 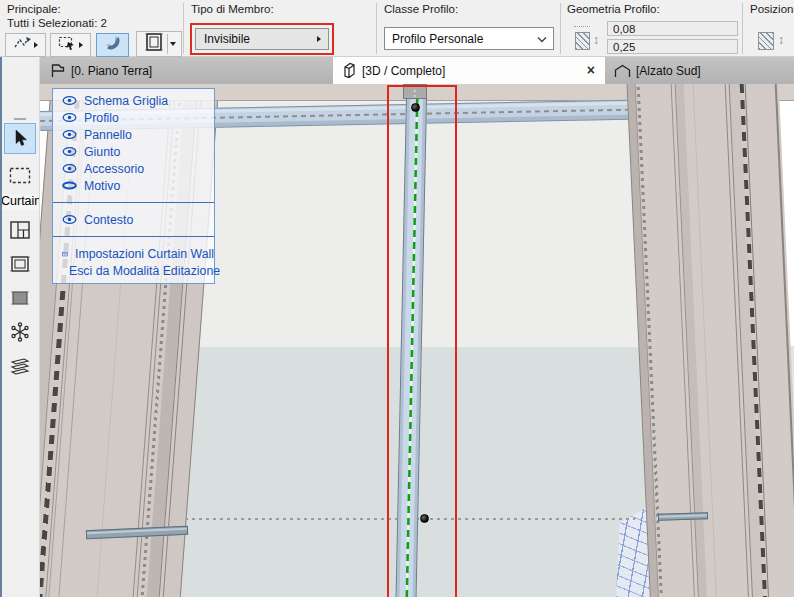 I want to click on offset-arrow: ↕, so click(x=781, y=40).